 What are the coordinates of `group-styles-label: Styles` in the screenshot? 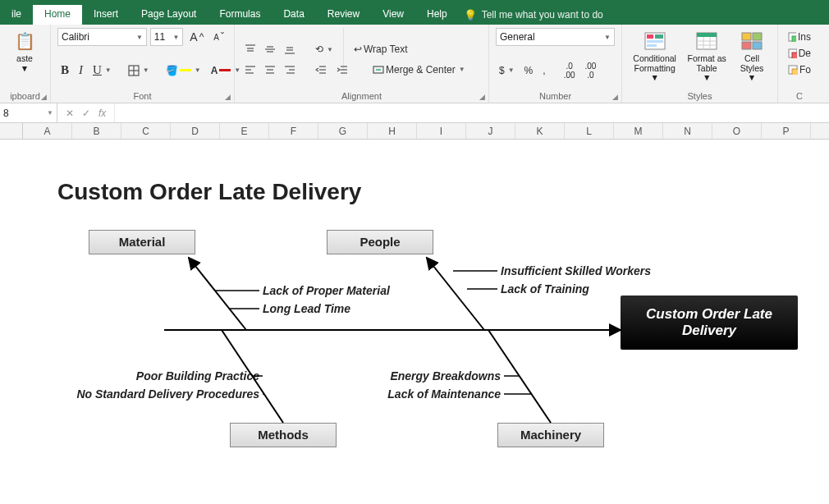 It's located at (699, 95).